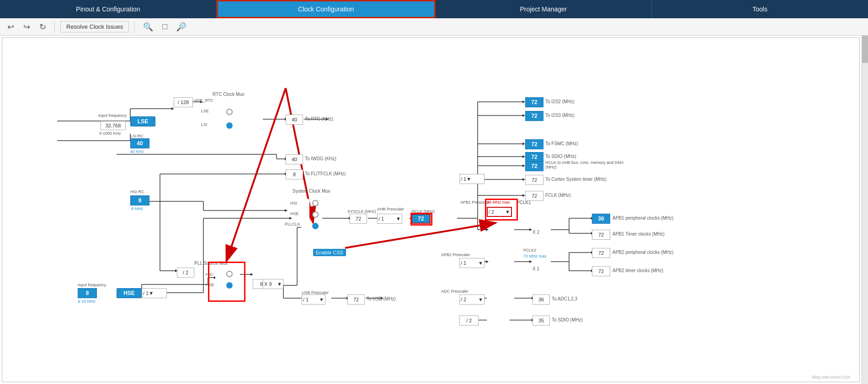 The width and height of the screenshot is (868, 384). Describe the element at coordinates (472, 263) in the screenshot. I see `apb2-prescaler-select: / 1 ▼` at that location.